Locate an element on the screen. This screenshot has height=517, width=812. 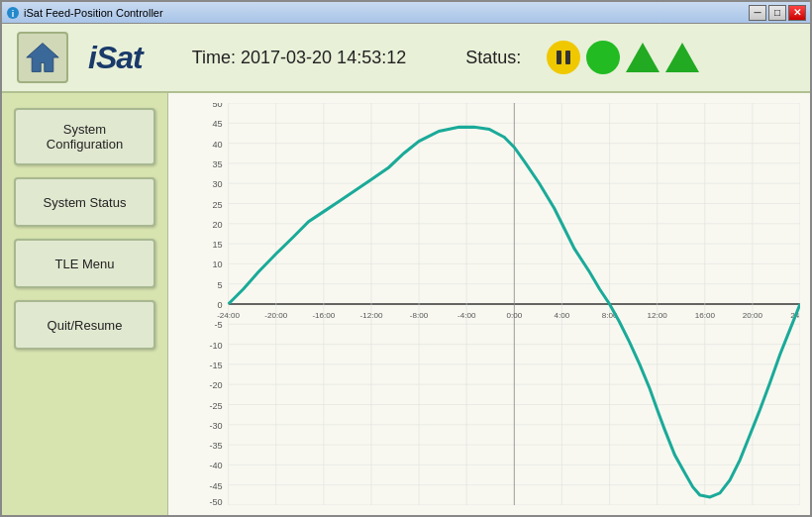
minimize-button: ─ is located at coordinates (758, 13).